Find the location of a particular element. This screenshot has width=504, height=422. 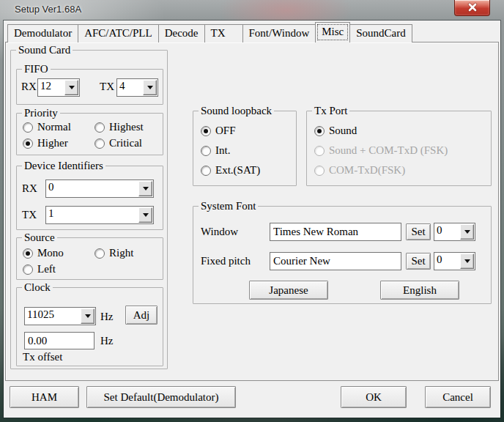

sound-card-group-label: Sound Card is located at coordinates (44, 50).